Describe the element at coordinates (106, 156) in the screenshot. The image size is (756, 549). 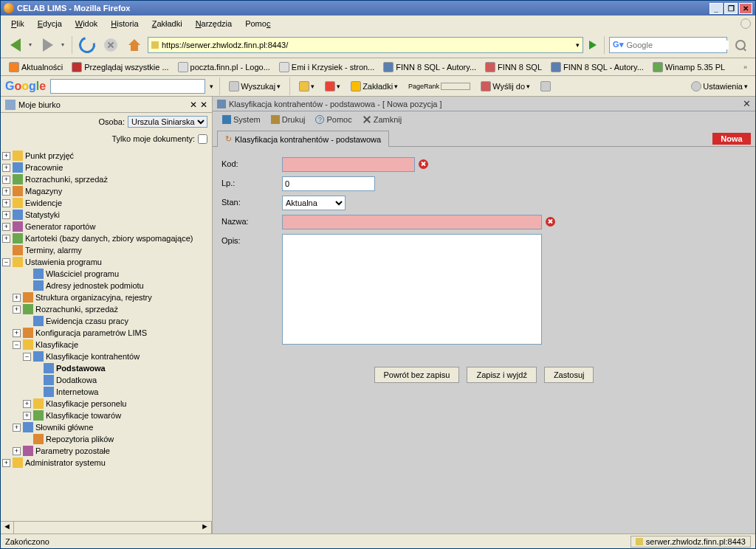
I see `tree-item: +Punkt przyjęć` at that location.